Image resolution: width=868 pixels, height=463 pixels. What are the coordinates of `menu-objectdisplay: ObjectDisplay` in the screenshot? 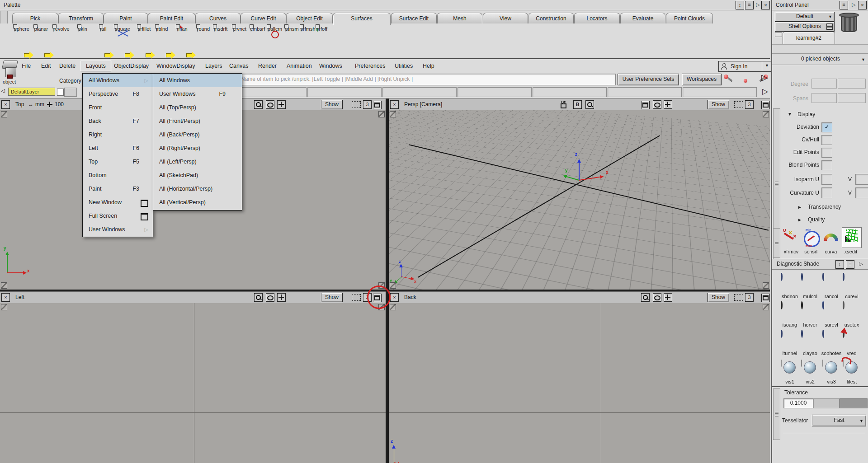 It's located at (131, 66).